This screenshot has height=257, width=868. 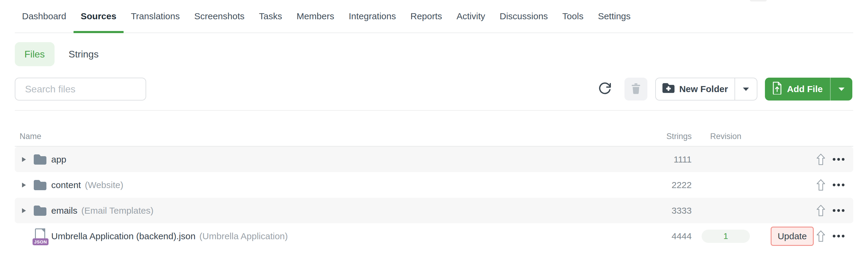 I want to click on file-note: (Umbrella Application), so click(x=244, y=236).